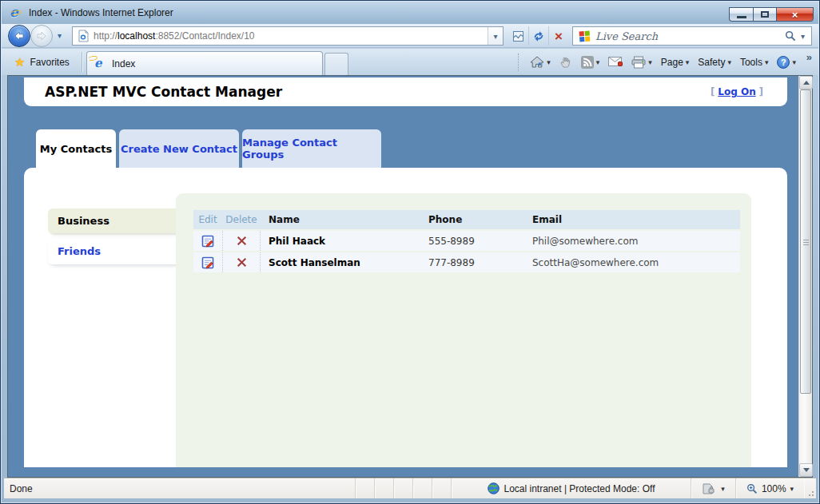 The height and width of the screenshot is (504, 820). What do you see at coordinates (494, 489) in the screenshot?
I see `globe-icon` at bounding box center [494, 489].